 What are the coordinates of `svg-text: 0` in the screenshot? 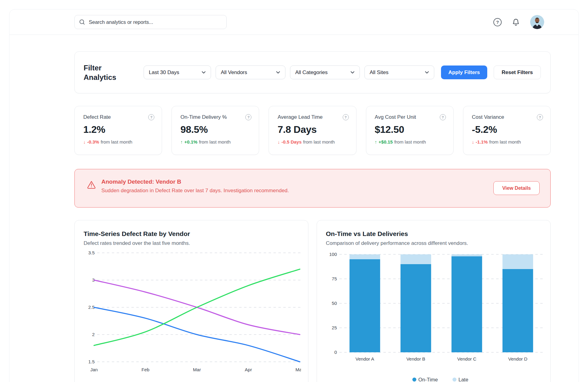 It's located at (336, 352).